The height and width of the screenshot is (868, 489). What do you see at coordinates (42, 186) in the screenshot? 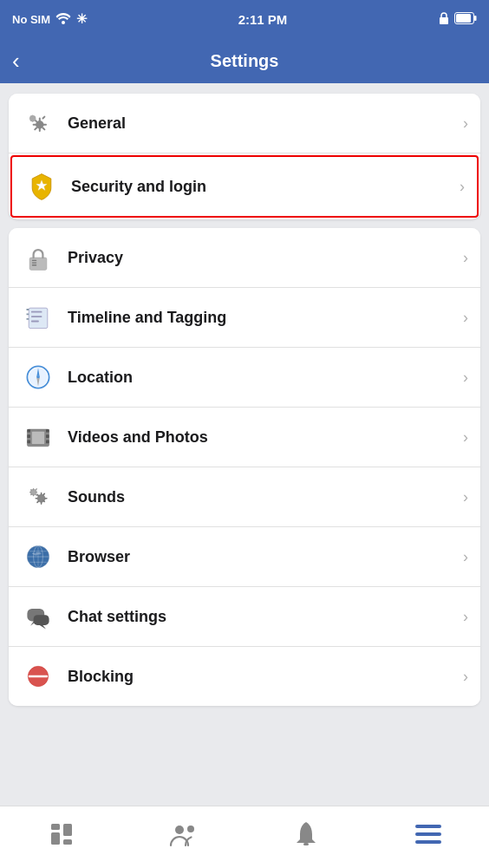
I see `badge-icon` at bounding box center [42, 186].